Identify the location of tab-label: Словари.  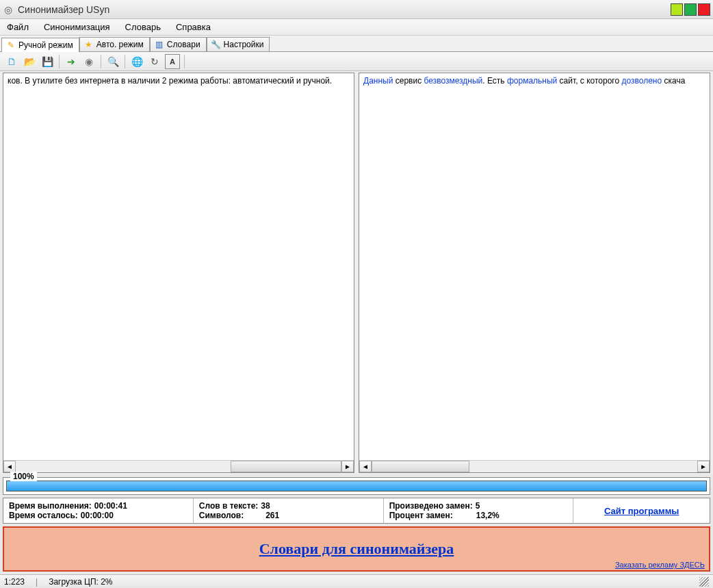
(183, 44).